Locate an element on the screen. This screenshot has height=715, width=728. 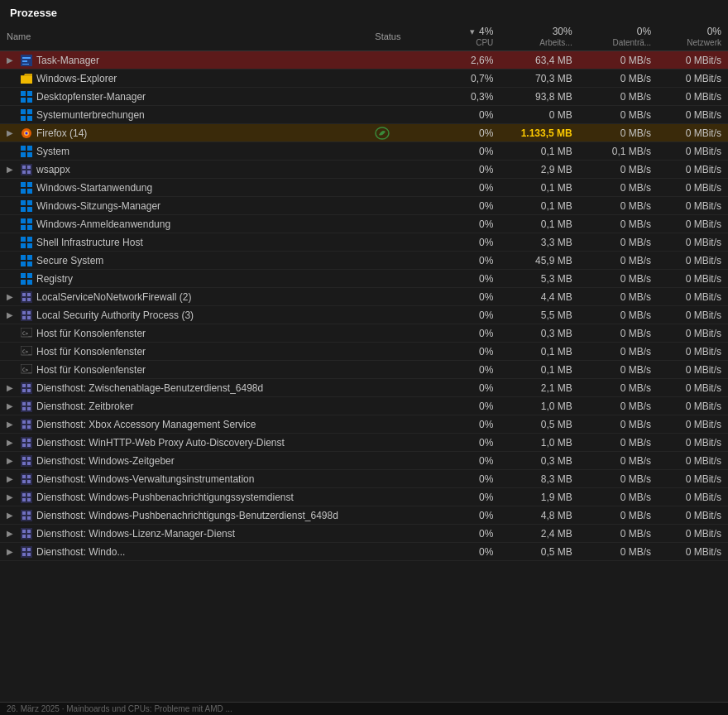
table-row: ▶Local Security Authority Process (3)0%5… is located at coordinates (364, 315).